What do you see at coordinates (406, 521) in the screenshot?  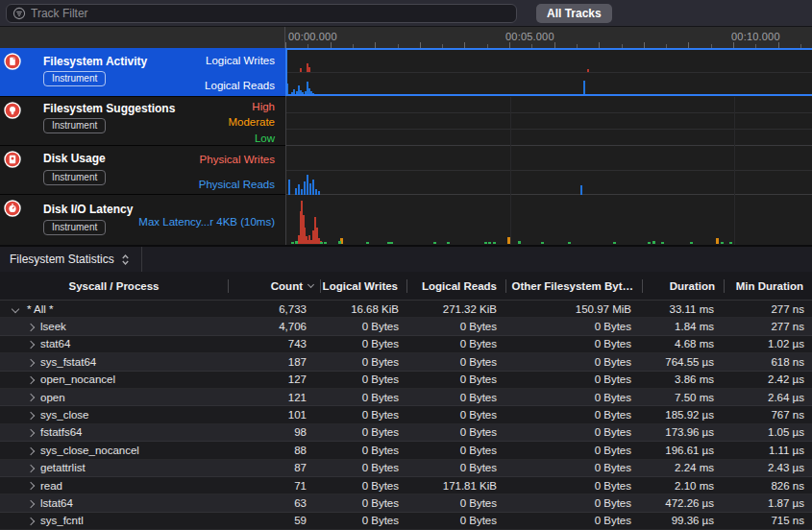 I see `table-row: sys_fcntl590 Bytes0 Bytes0 Bytes99.36 µs…` at bounding box center [406, 521].